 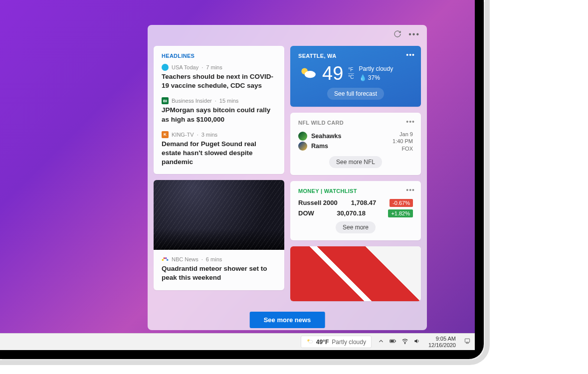 What do you see at coordinates (303, 146) in the screenshot?
I see `rams-logo-icon` at bounding box center [303, 146].